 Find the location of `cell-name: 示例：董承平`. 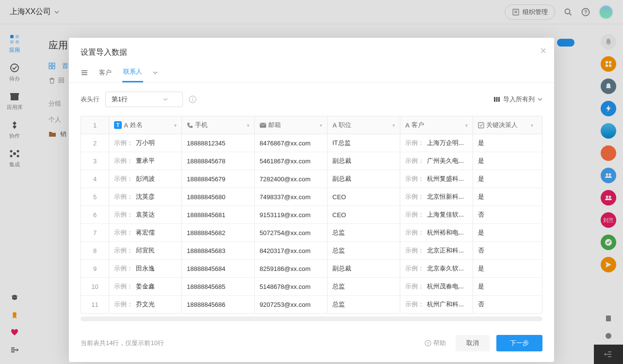

cell-name: 示例：董承平 is located at coordinates (146, 161).